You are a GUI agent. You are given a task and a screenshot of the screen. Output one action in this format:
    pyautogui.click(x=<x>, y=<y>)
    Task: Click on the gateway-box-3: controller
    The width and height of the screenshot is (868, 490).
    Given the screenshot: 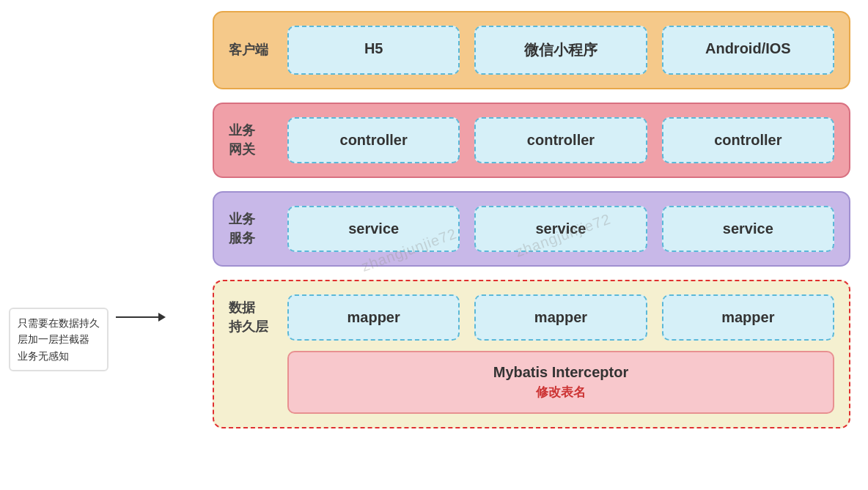 What is the action you would take?
    pyautogui.click(x=748, y=141)
    